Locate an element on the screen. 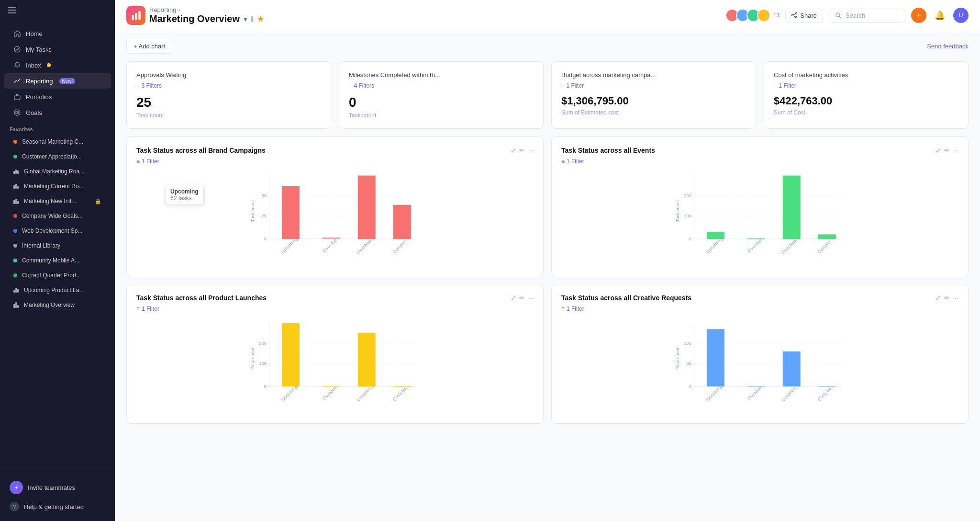 The height and width of the screenshot is (521, 980). stats-grid: Approvals Waiting ≡ 3 Filters 25 Task co… is located at coordinates (547, 95).